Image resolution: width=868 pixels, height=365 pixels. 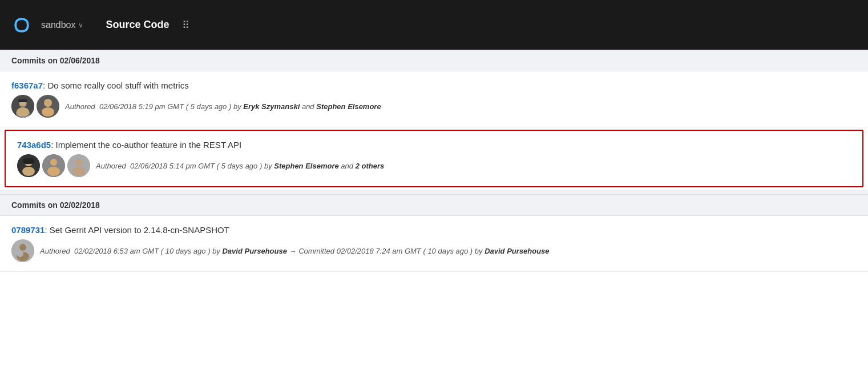 I want to click on commit-2-date: 02/06/2018 5:14 pm GMT, so click(x=172, y=166).